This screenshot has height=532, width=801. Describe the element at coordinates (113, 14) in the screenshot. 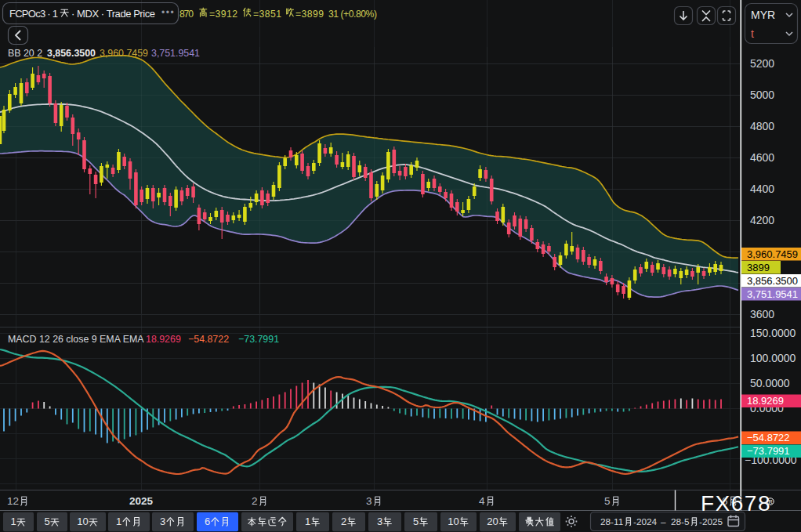

I see `svg-text: · MDX · Trade Price` at that location.